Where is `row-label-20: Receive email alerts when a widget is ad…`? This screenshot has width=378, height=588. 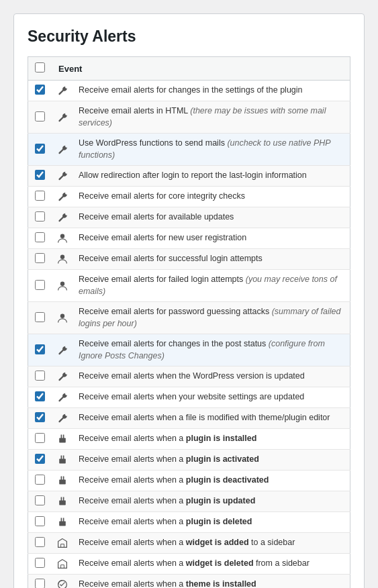
row-label-20: Receive email alerts when a widget is ad… is located at coordinates (212, 544).